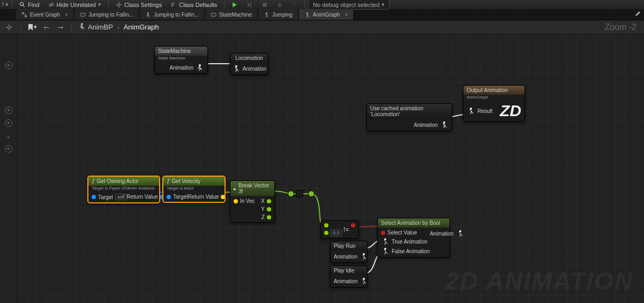 This screenshot has height=303, width=644. I want to click on pin-label: False Animation, so click(410, 252).